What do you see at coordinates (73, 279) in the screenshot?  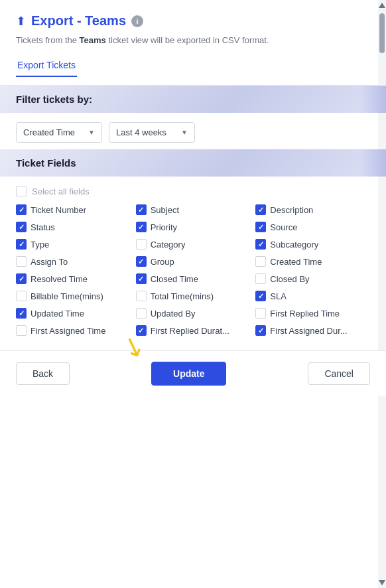 I see `field-item-resolved_time: Resolved Time` at bounding box center [73, 279].